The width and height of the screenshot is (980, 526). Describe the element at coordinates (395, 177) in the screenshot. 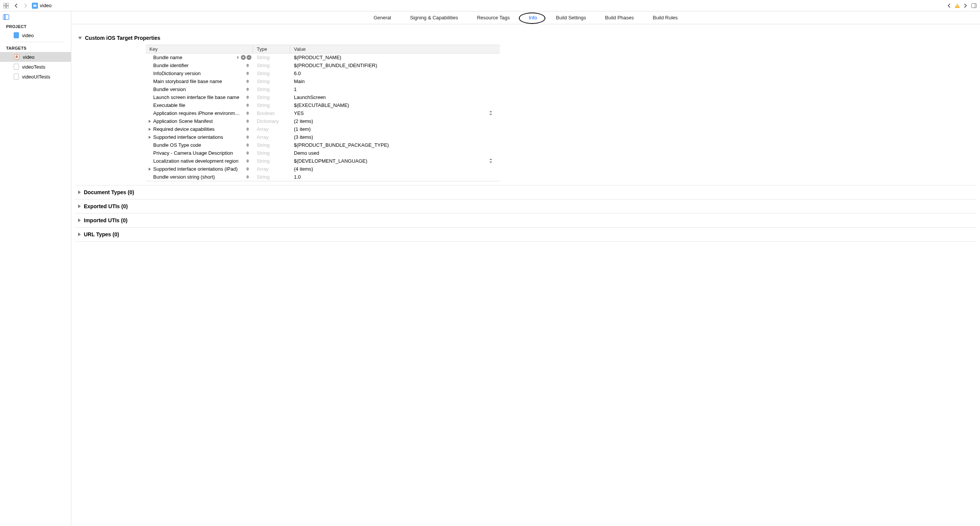

I see `plist-value: 1.0` at that location.